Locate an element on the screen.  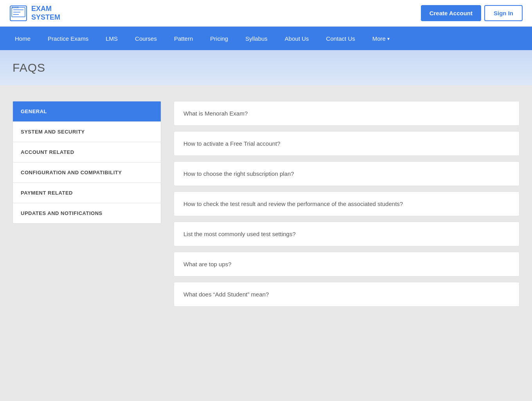
navbar: Home Practice Exams LMS Courses Pattern … is located at coordinates (266, 38).